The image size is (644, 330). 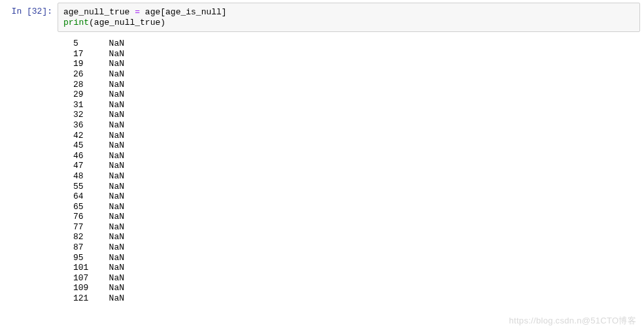 What do you see at coordinates (29, 17) in the screenshot?
I see `input-prompt: In [32]:` at bounding box center [29, 17].